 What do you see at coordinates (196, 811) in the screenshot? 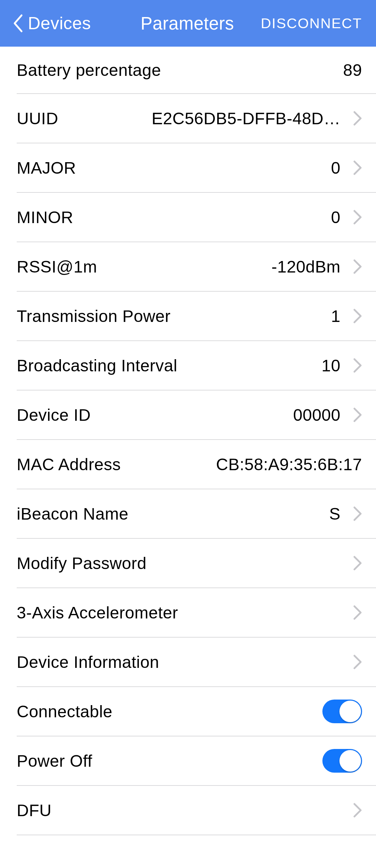
I see `row-dfu: DFU` at bounding box center [196, 811].